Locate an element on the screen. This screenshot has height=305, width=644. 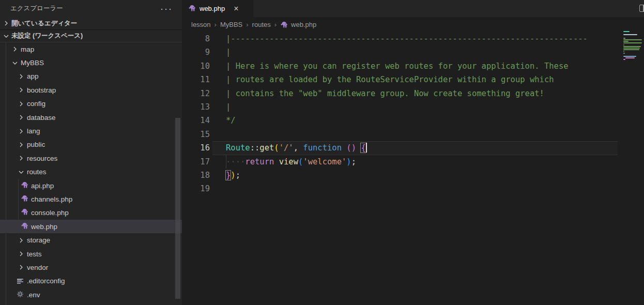
tree-row-bootstrap: bootstrap is located at coordinates (91, 90).